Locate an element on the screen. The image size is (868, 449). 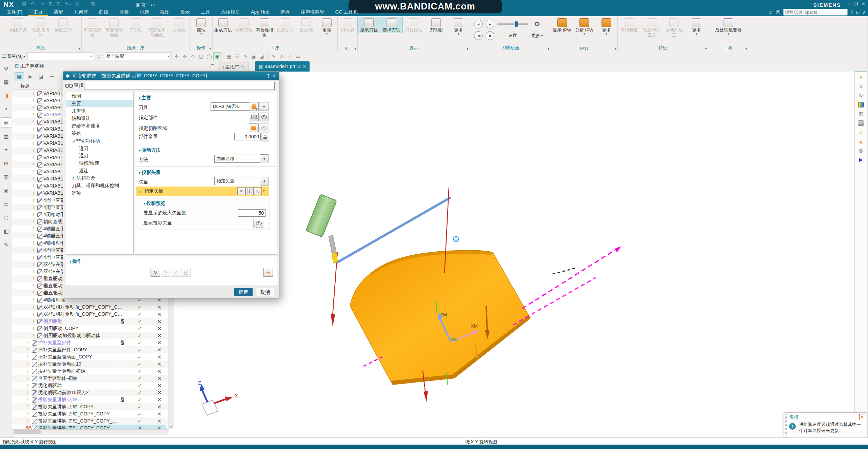
part-stock-input: 0.0000 is located at coordinates (248, 137).